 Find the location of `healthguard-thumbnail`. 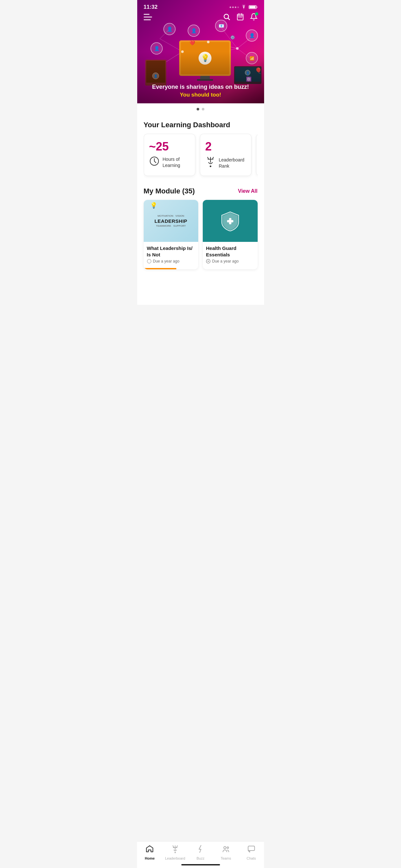

healthguard-thumbnail is located at coordinates (230, 221).